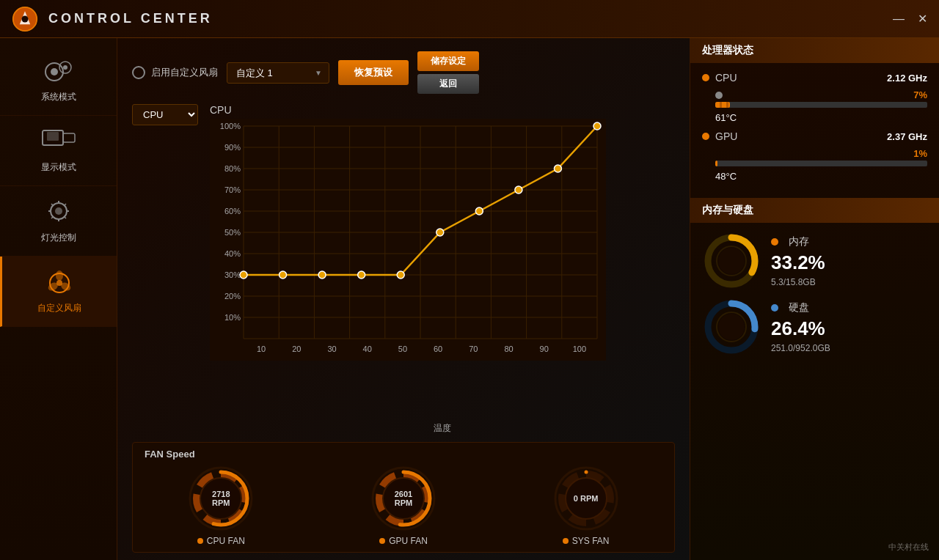  I want to click on titlebar: CONTROL CENTER — ✕, so click(470, 19).